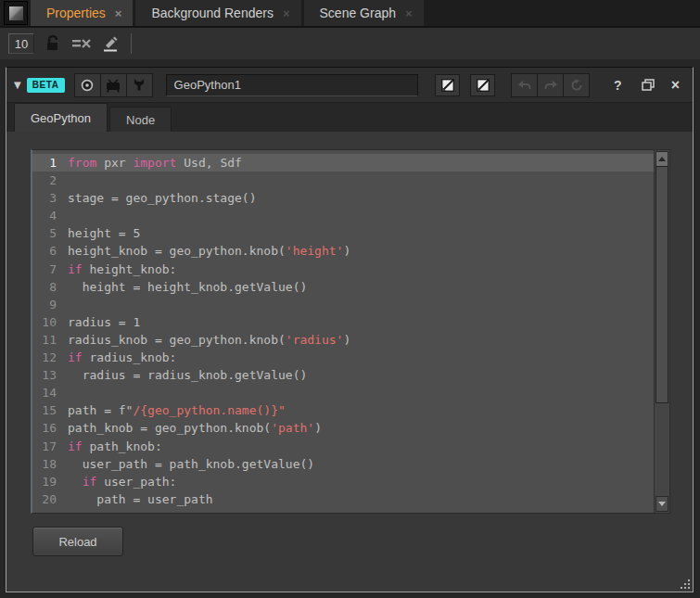  Describe the element at coordinates (343, 198) in the screenshot. I see `code-line: 3stage = geo_python.stage()` at that location.